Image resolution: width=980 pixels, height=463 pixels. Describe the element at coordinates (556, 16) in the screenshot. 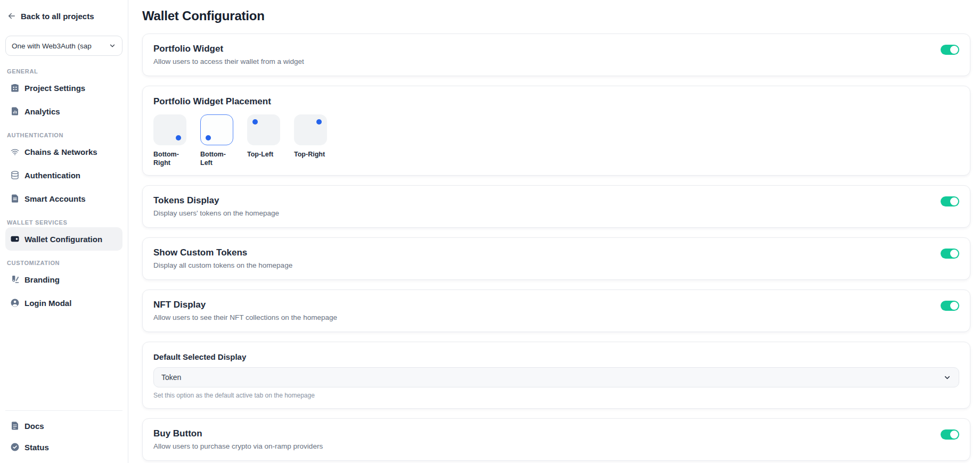

I see `page-title: Wallet Configuration` at that location.